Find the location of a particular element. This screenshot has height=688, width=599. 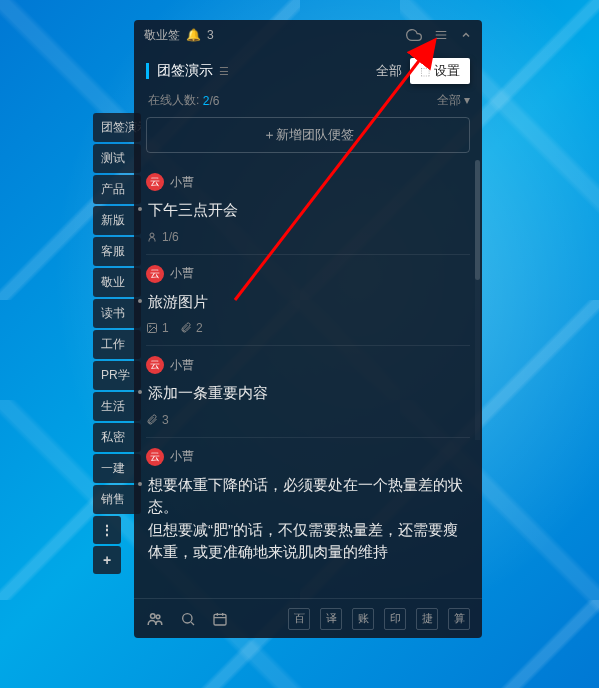

note-item: 云 小曹 旅游图片 1 2 is located at coordinates (308, 301).